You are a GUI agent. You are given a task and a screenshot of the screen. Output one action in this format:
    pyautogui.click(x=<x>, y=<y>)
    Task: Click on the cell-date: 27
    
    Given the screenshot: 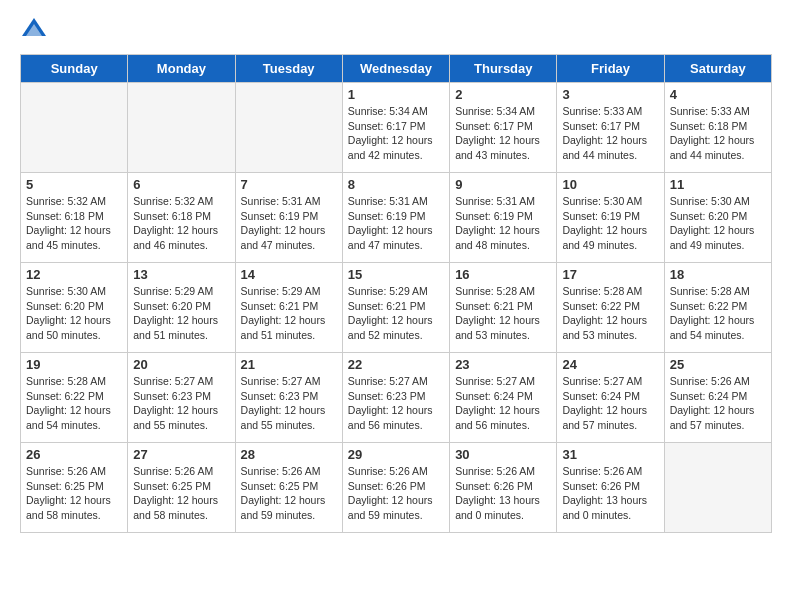 What is the action you would take?
    pyautogui.click(x=181, y=454)
    